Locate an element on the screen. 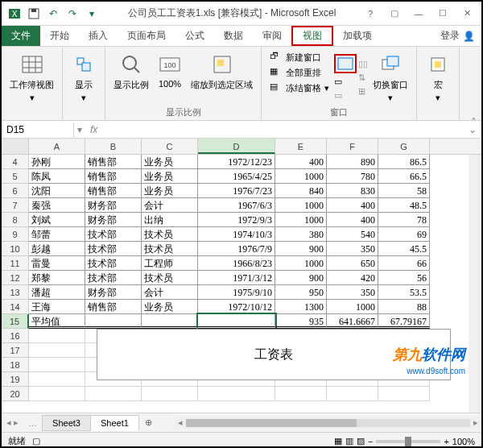 The image size is (483, 448). show-button: 显示 ▾ is located at coordinates (84, 77).